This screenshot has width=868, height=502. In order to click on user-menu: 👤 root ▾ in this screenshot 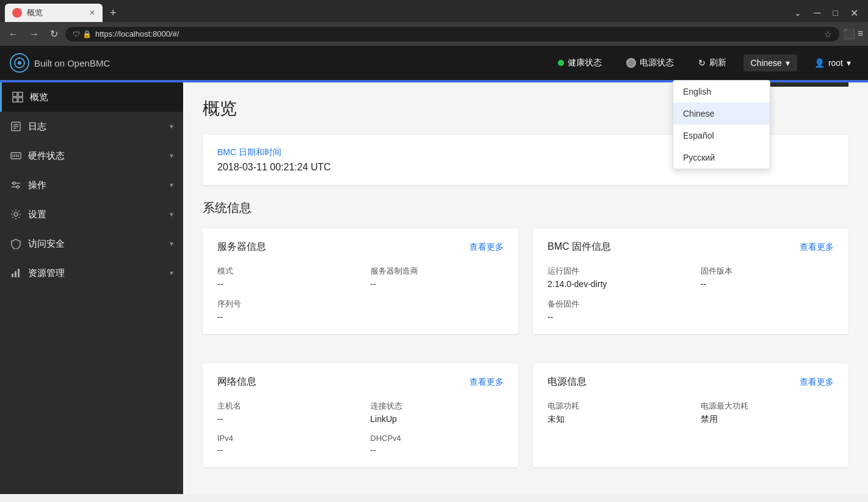, I will do `click(833, 63)`.